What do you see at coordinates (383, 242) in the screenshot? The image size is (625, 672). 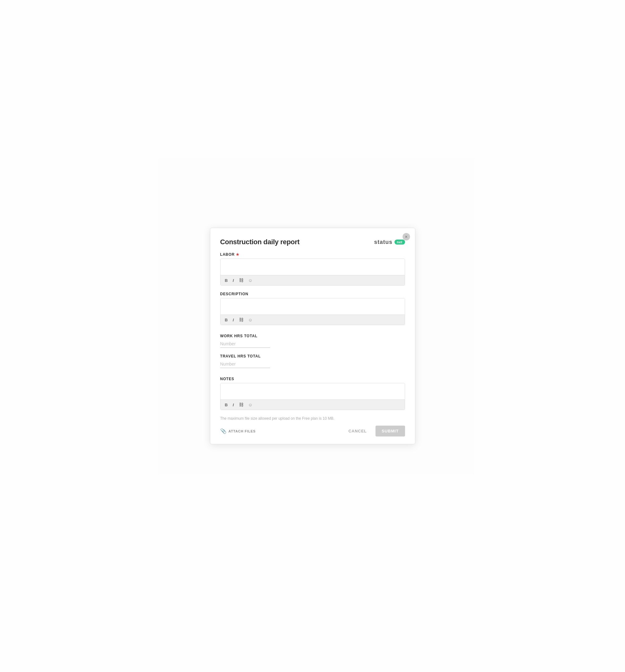 I see `brand-text: status` at bounding box center [383, 242].